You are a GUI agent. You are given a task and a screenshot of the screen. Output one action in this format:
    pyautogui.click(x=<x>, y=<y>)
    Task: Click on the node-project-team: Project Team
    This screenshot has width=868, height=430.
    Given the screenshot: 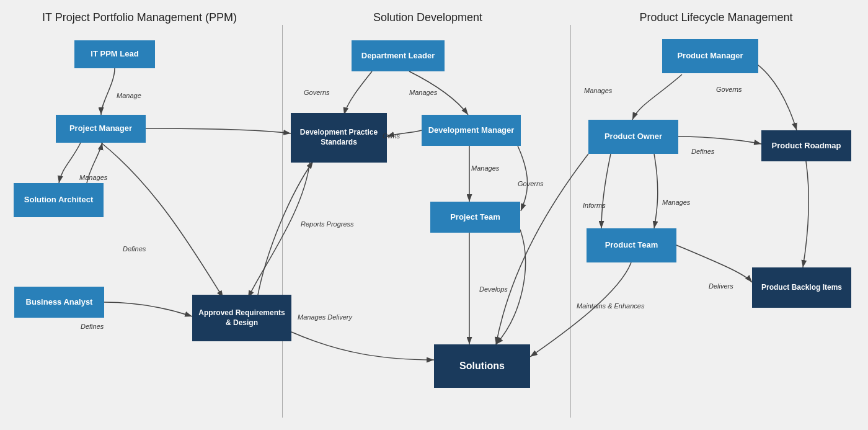 What is the action you would take?
    pyautogui.click(x=475, y=217)
    